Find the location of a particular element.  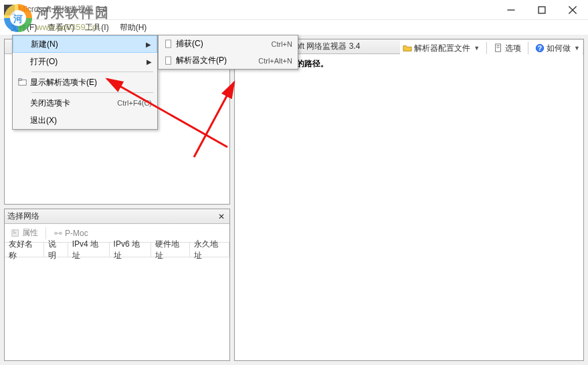

help-icon: ? is located at coordinates (540, 48).